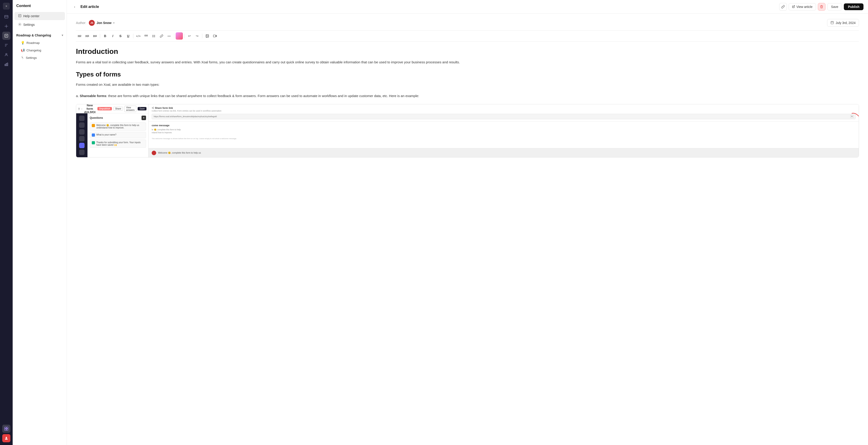 The image size is (868, 445). I want to click on calendar-icon, so click(832, 23).